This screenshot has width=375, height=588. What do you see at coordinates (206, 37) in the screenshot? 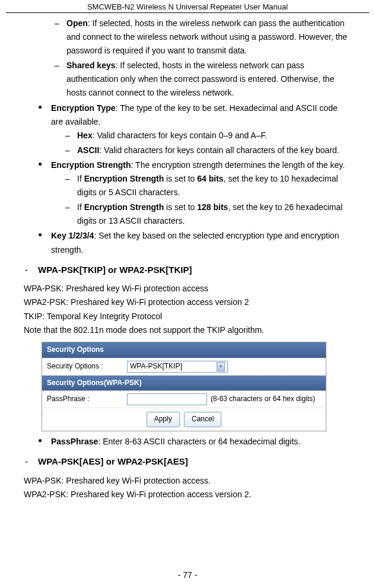
I see `text: : If selected, hosts in the wireless net…` at bounding box center [206, 37].